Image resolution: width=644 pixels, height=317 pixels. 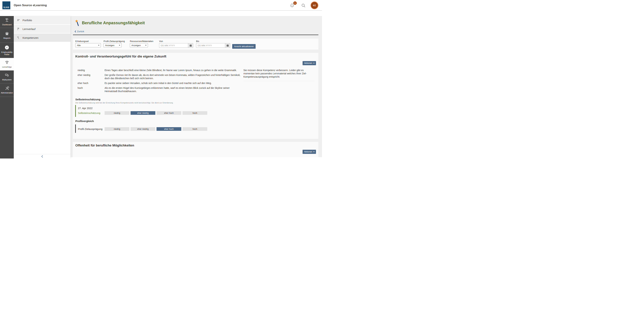 What do you see at coordinates (7, 80) in the screenshot?
I see `mainbar-label: Mailsystem` at bounding box center [7, 80].